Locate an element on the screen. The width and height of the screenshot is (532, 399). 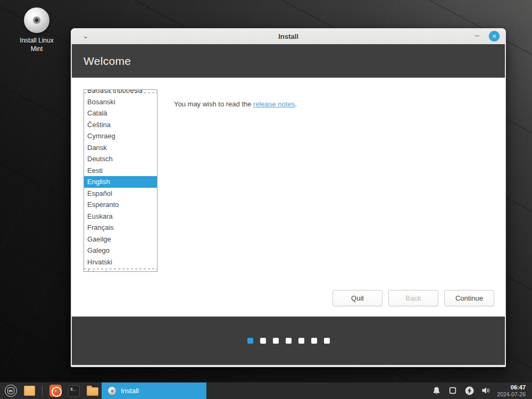
taskbar-launchers: m $_ is located at coordinates (50, 391).